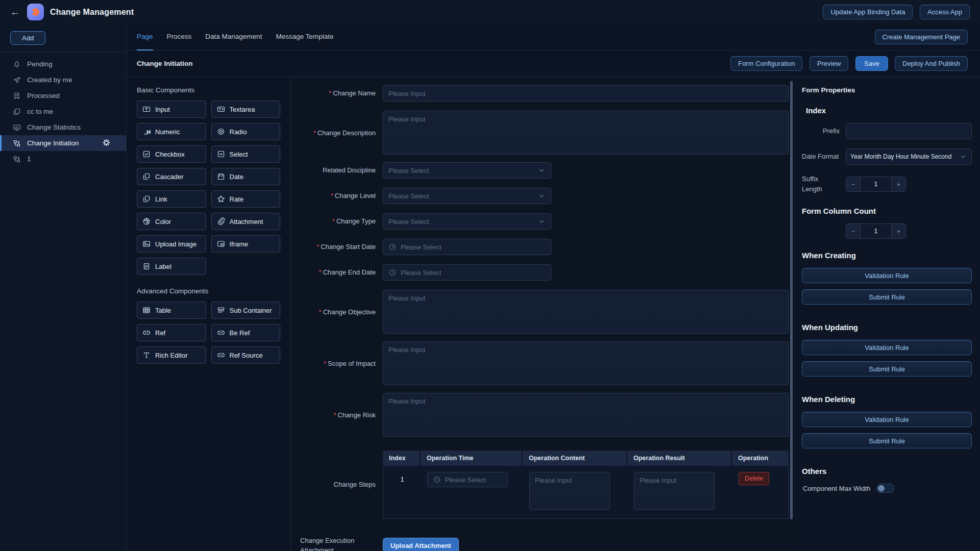 The width and height of the screenshot is (980, 551). Describe the element at coordinates (570, 491) in the screenshot. I see `operation-content-textarea` at that location.